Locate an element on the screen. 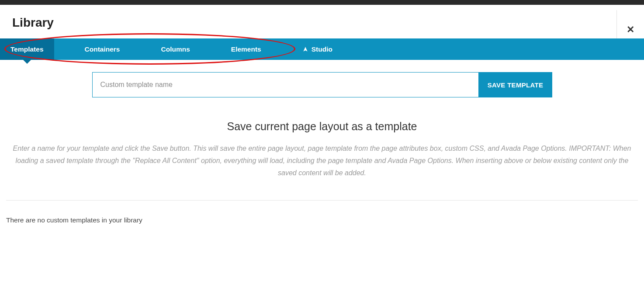 The width and height of the screenshot is (644, 298). tab-elements: Elements is located at coordinates (246, 49).